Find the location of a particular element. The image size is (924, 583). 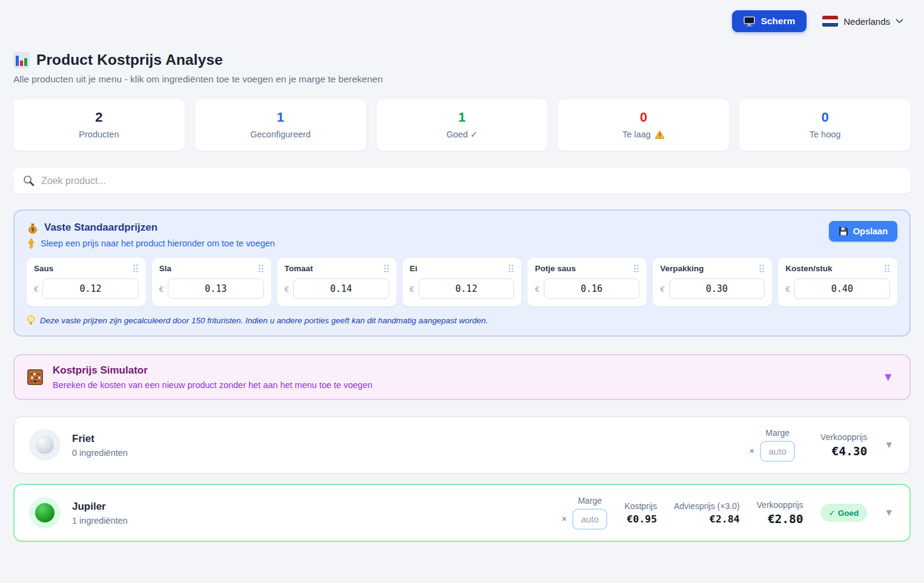

price-chip-verpakking: Verpakking € is located at coordinates (712, 282).